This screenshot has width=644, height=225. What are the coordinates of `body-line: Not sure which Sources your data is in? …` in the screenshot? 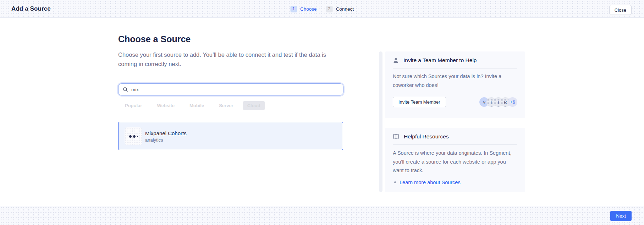 It's located at (455, 77).